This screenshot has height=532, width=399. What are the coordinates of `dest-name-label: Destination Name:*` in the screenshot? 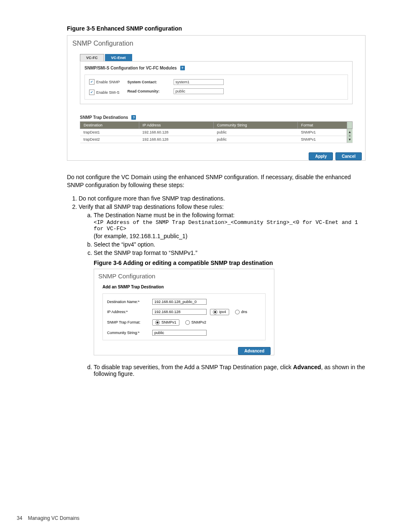 It's located at (128, 302).